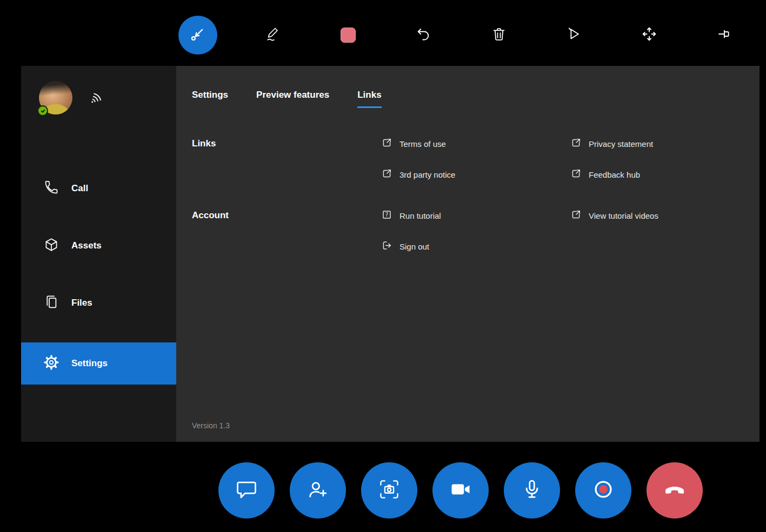 The width and height of the screenshot is (766, 532). Describe the element at coordinates (51, 189) in the screenshot. I see `phone-icon` at that location.